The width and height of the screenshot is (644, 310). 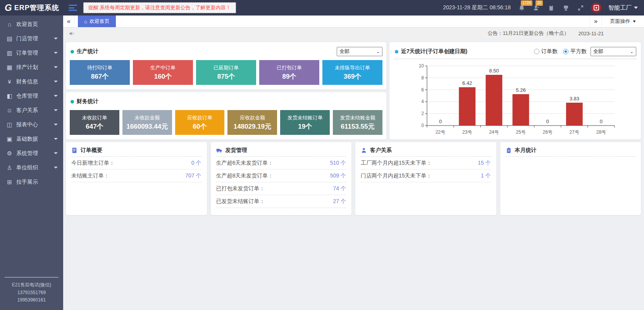 What do you see at coordinates (9, 125) in the screenshot?
I see `reports-icon: ◫` at bounding box center [9, 125].